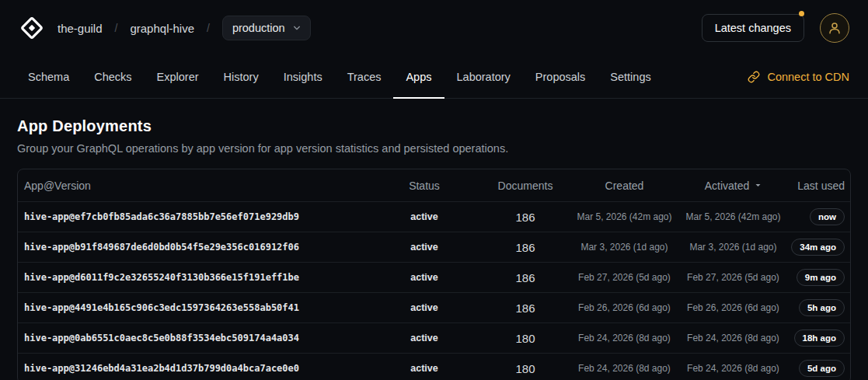  Describe the element at coordinates (483, 78) in the screenshot. I see `tab-laboratory: Laboratory` at that location.